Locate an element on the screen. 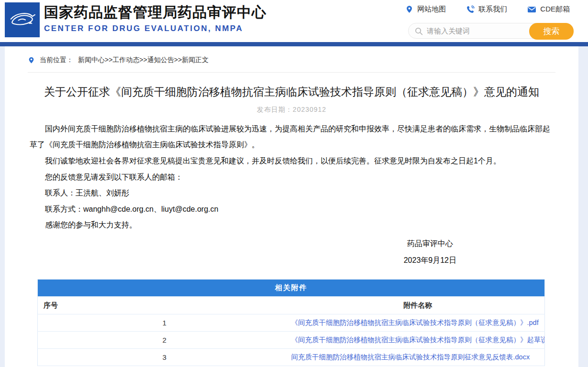 The width and height of the screenshot is (588, 367). search-bar: 搜索 is located at coordinates (491, 31).